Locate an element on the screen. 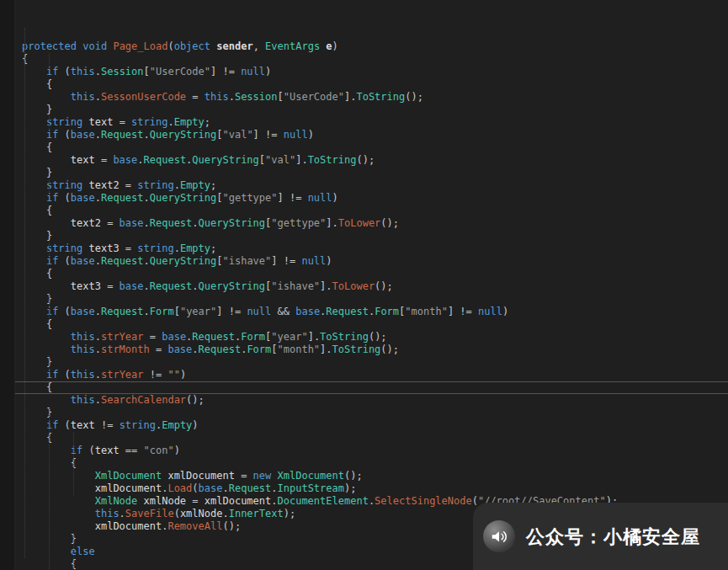 The height and width of the screenshot is (570, 728). token-k: base is located at coordinates (82, 135).